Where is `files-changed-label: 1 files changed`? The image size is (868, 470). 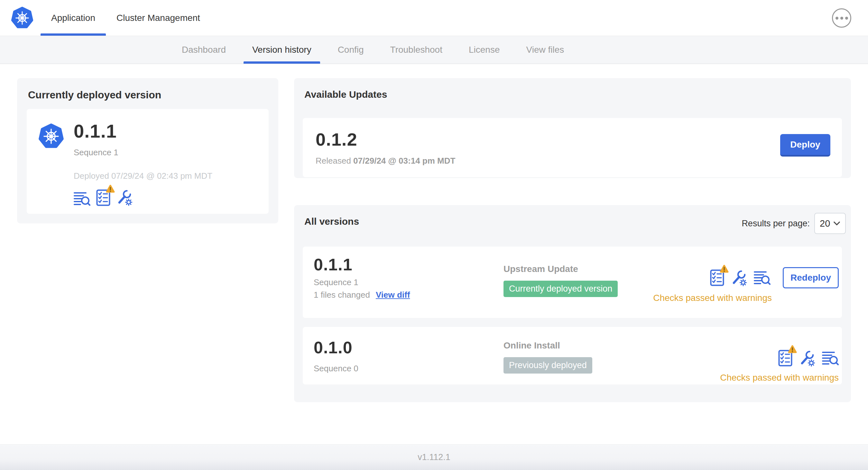
files-changed-label: 1 files changed is located at coordinates (342, 295).